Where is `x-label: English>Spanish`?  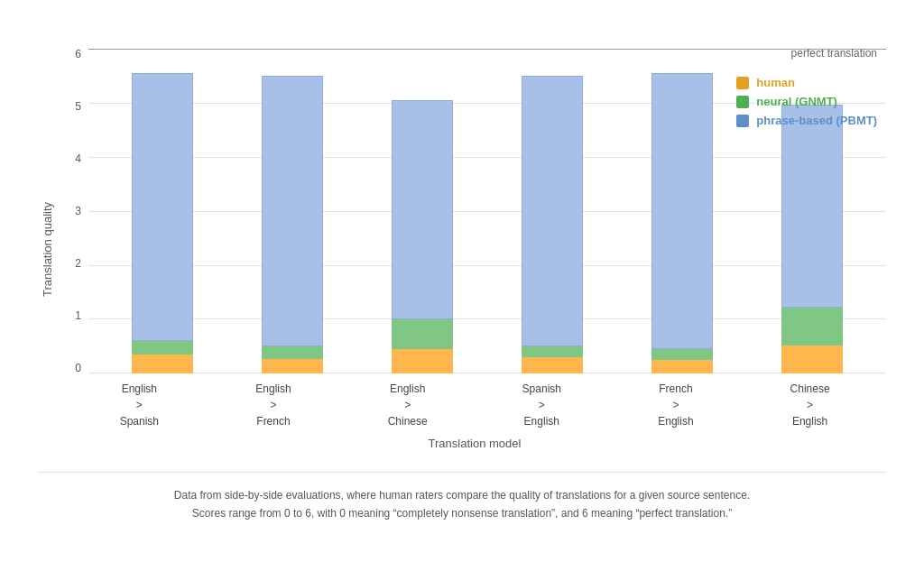 x-label: English>Spanish is located at coordinates (139, 405).